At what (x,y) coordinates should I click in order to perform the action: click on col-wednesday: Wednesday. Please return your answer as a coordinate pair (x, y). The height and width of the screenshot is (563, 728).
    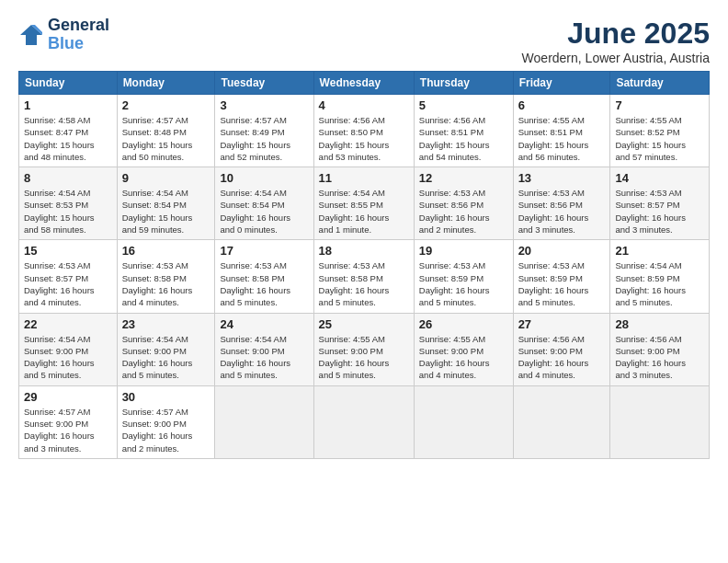
    Looking at the image, I should click on (364, 83).